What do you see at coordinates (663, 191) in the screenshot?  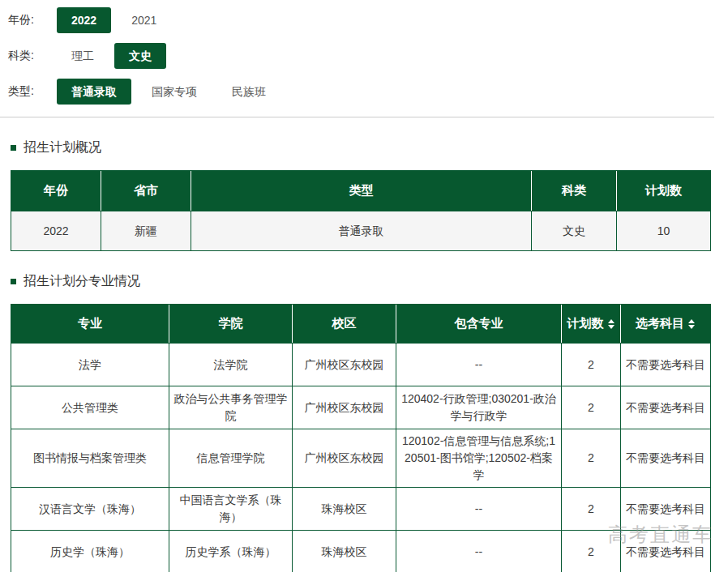 I see `col-header-plan-count: 计划数` at bounding box center [663, 191].